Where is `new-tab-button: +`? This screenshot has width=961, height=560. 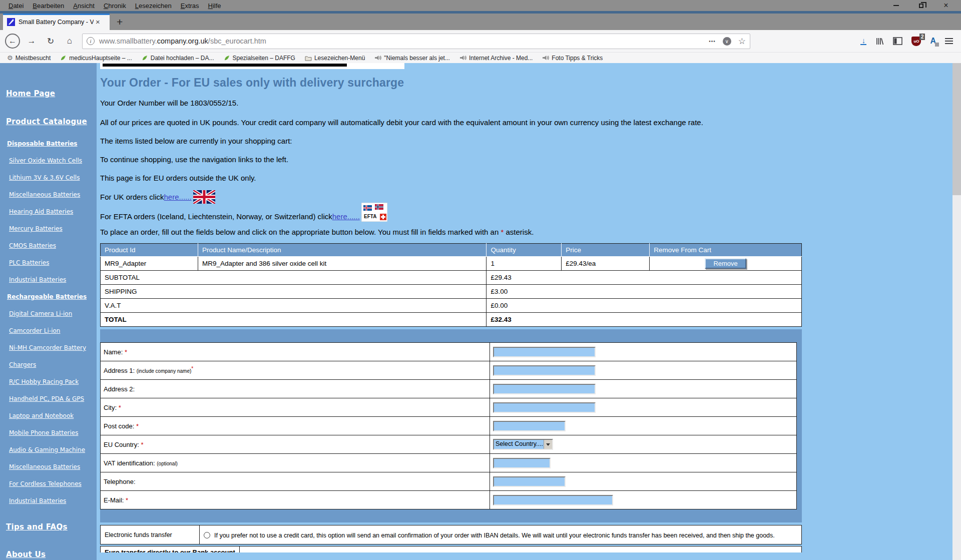
new-tab-button: + is located at coordinates (120, 22).